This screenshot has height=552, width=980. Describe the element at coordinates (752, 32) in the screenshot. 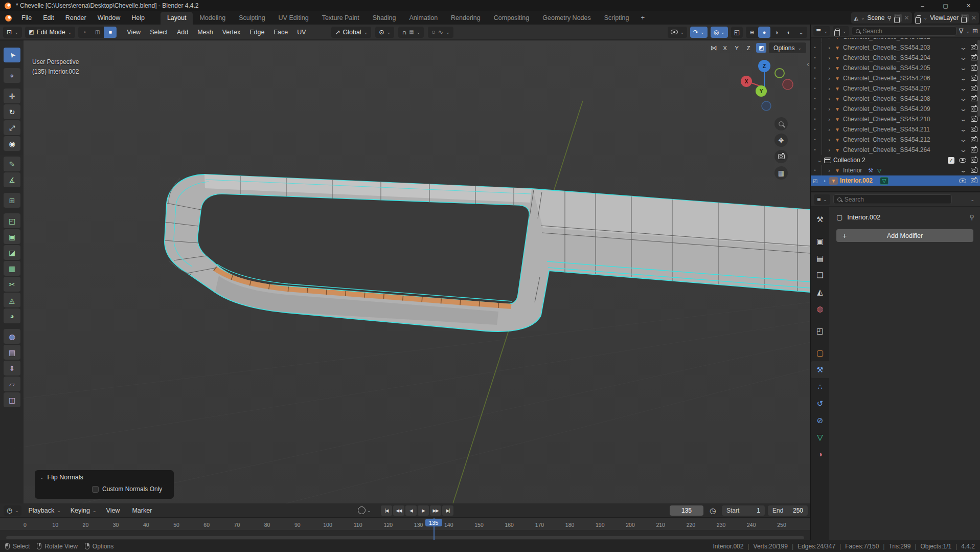

I see `wireframe-shading-button: ⊕` at that location.